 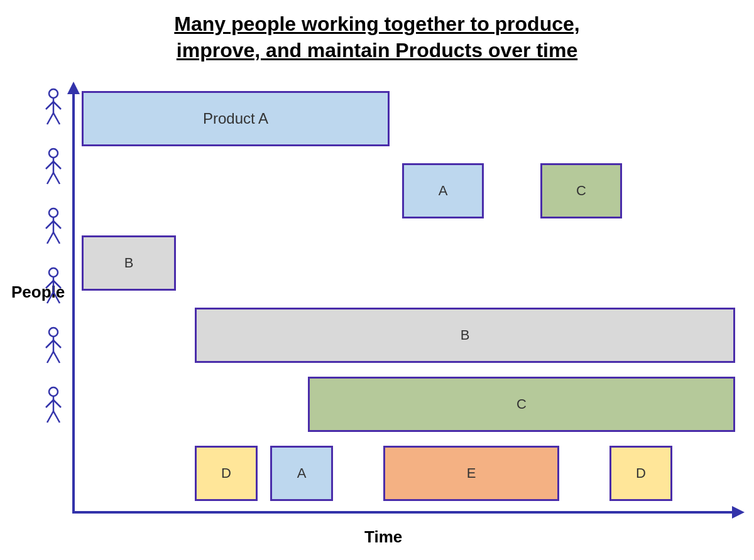 What do you see at coordinates (471, 473) in the screenshot?
I see `box-e-orange: E` at bounding box center [471, 473].